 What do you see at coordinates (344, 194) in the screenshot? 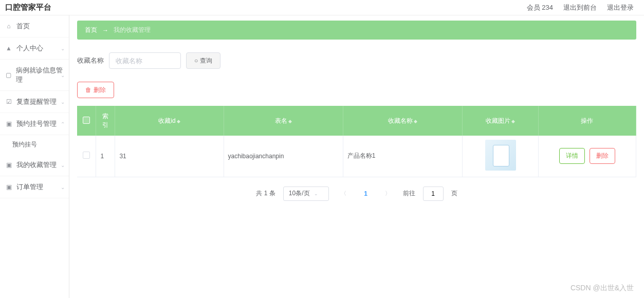
I see `page-prev-button: 〈` at bounding box center [344, 194].